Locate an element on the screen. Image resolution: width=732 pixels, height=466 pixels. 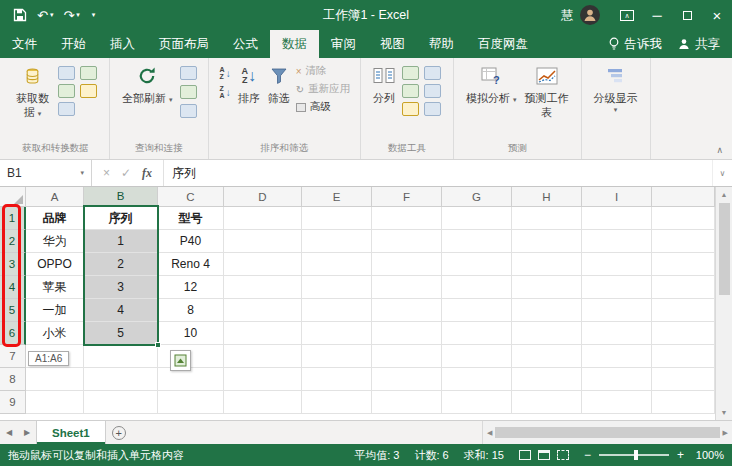
view-normal-button is located at coordinates (525, 455).